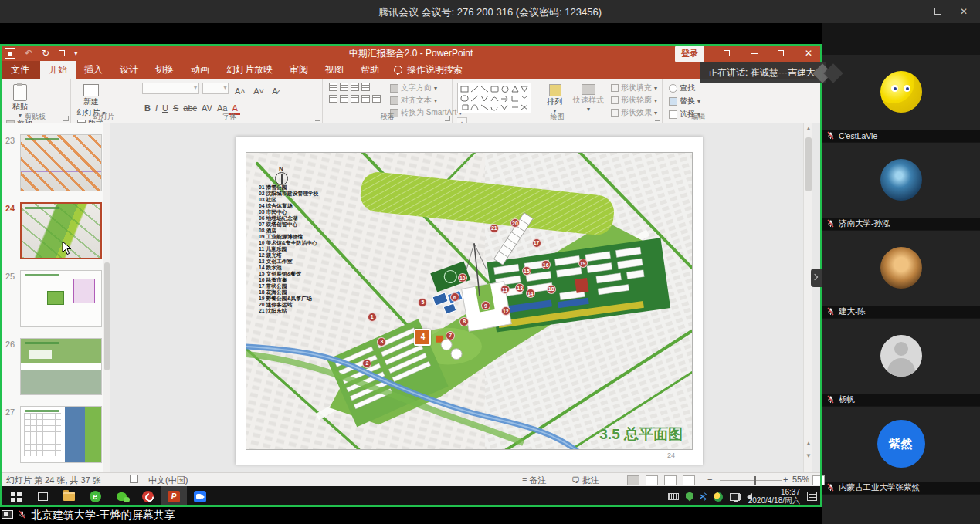 Image resolution: width=980 pixels, height=524 pixels. What do you see at coordinates (69, 497) in the screenshot?
I see `taskbar-explorer-icon` at bounding box center [69, 497].